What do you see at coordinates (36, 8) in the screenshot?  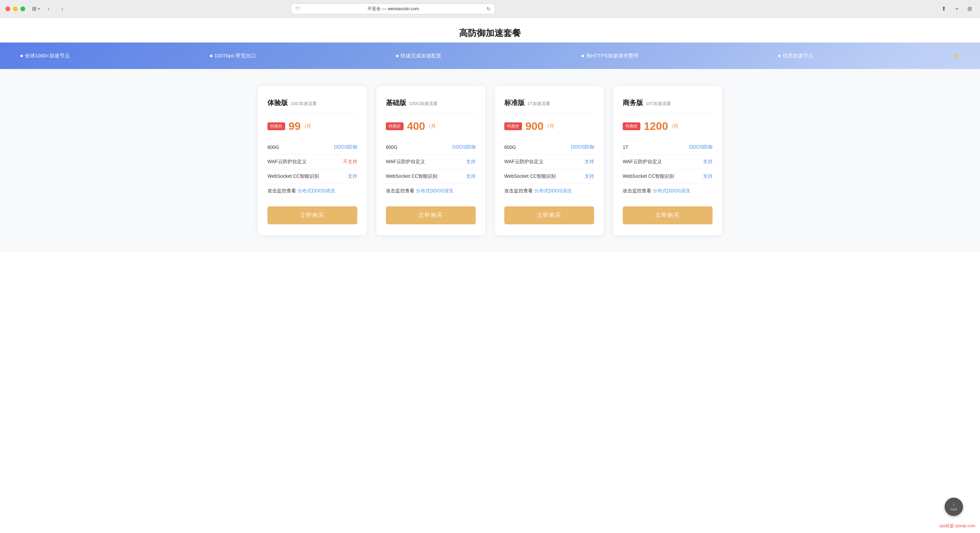 I see `sidebar-toggle: ⊞ ▾` at bounding box center [36, 8].